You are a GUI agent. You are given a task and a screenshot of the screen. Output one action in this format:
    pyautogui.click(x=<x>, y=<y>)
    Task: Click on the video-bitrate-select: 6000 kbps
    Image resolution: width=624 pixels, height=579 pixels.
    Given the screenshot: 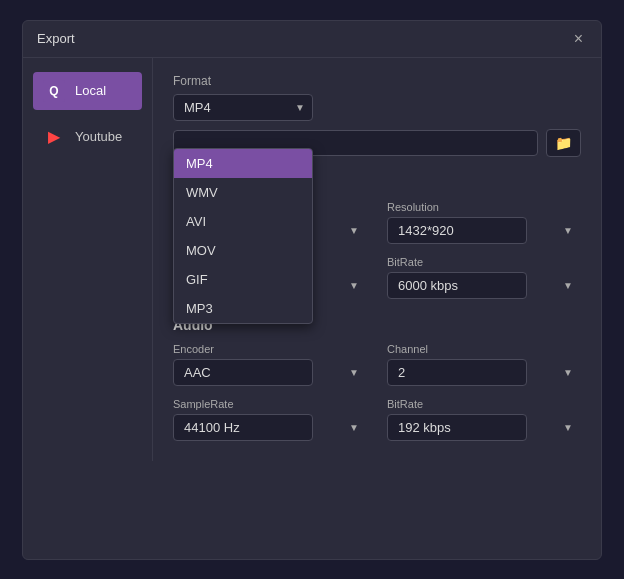 What is the action you would take?
    pyautogui.click(x=457, y=286)
    